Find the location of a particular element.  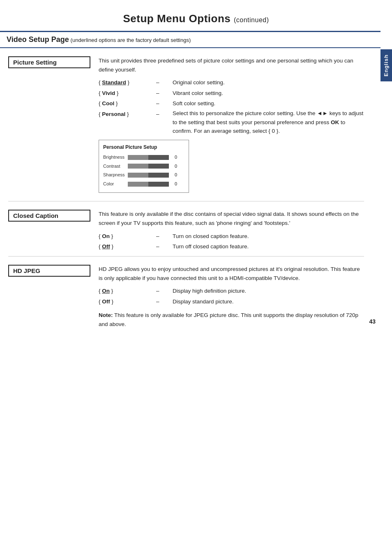

hd-jpeg-content: HD JPEG allows you to enjoy untouched an… is located at coordinates (231, 297).